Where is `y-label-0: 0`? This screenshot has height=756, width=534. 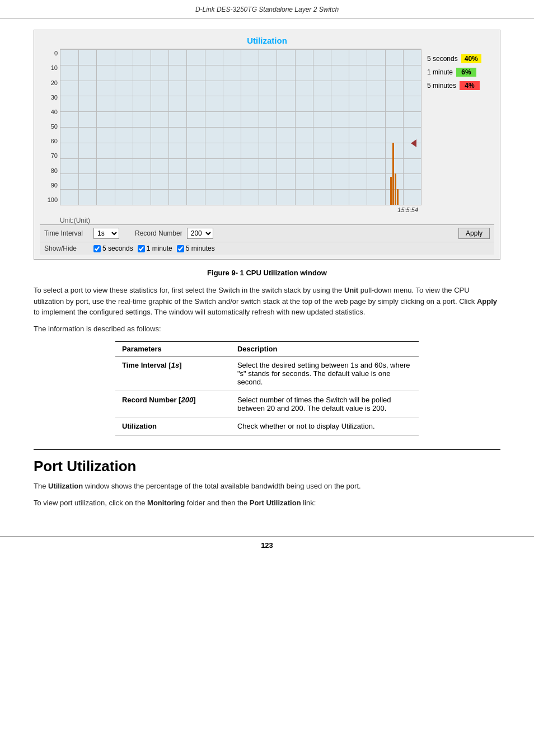
y-label-0: 0 is located at coordinates (49, 53).